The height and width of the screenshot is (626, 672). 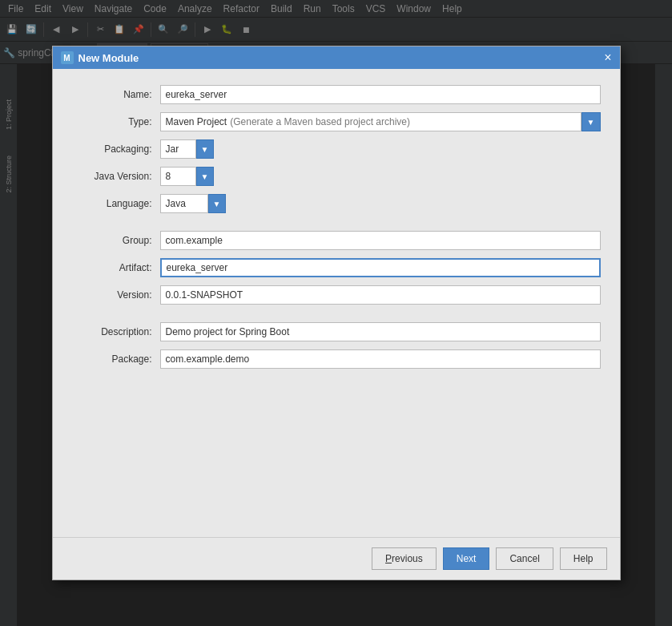 I want to click on dialog-footer: Previous Next Cancel Help, so click(x=336, y=558).